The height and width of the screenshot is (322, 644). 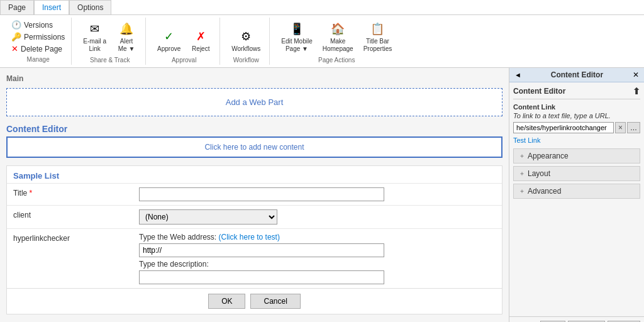 I want to click on delete-page-button: ✕ Delete Page, so click(x=38, y=49).